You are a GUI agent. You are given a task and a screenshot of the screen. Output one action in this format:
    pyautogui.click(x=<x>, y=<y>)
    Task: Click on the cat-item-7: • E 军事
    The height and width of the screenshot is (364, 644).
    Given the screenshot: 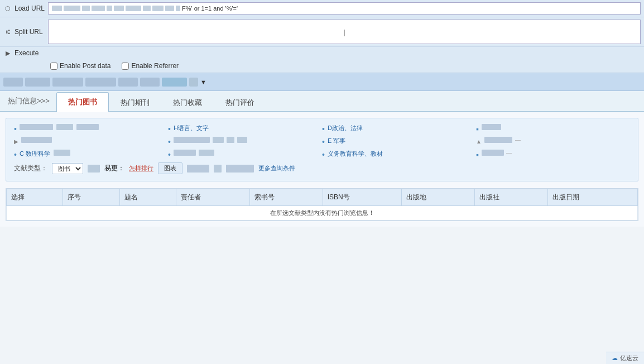 What is the action you would take?
    pyautogui.click(x=399, y=142)
    